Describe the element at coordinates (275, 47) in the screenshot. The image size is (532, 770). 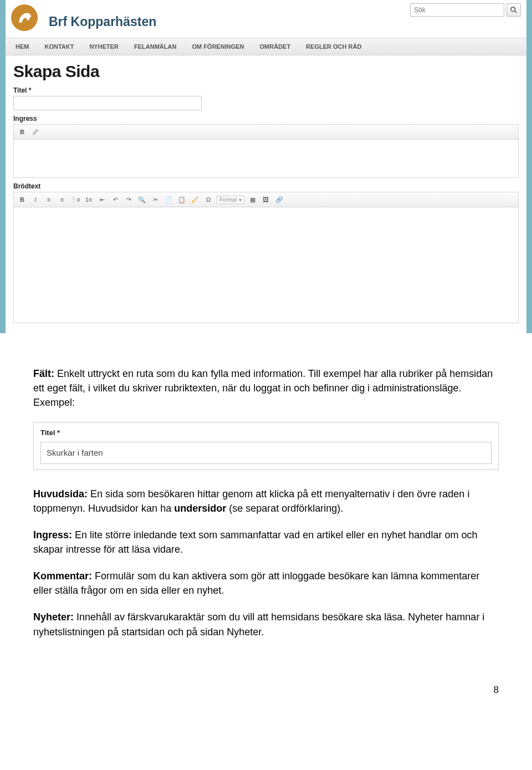
I see `nav-omradet: OMRÅDET` at that location.